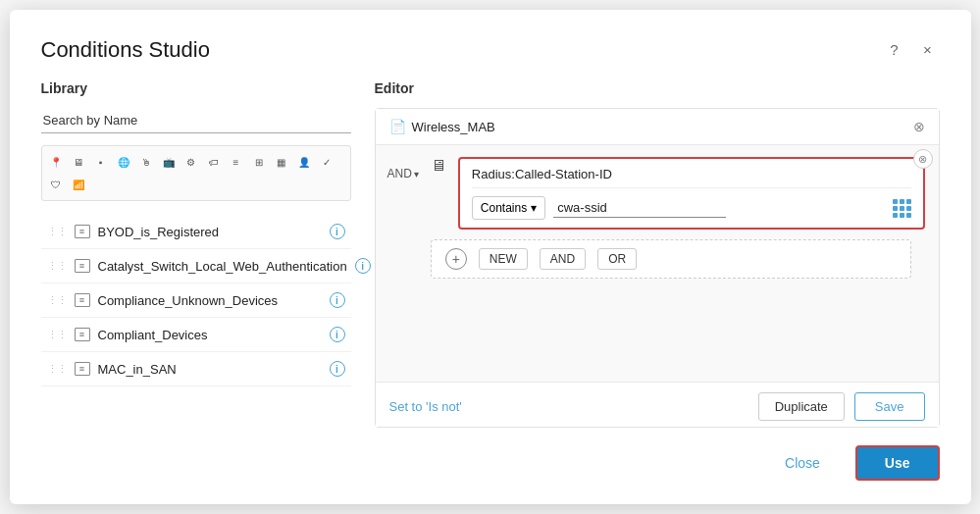 The height and width of the screenshot is (514, 980). What do you see at coordinates (403, 263) in the screenshot?
I see `and-label-column: AND ▾` at bounding box center [403, 263].